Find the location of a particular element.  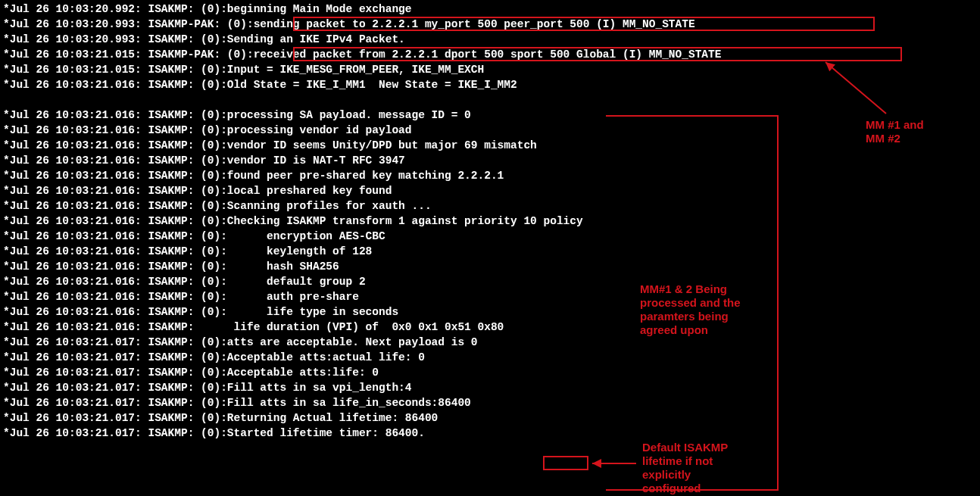

log-line: *Jul 26 10:03:21.016: ISAKMP: (0): defau… is located at coordinates (490, 282).